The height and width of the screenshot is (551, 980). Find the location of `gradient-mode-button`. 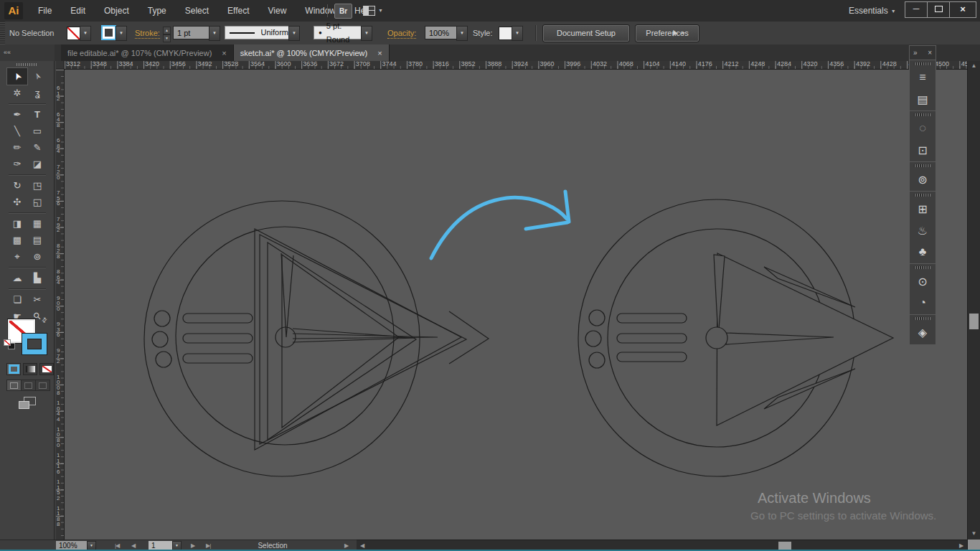

gradient-mode-button is located at coordinates (30, 369).